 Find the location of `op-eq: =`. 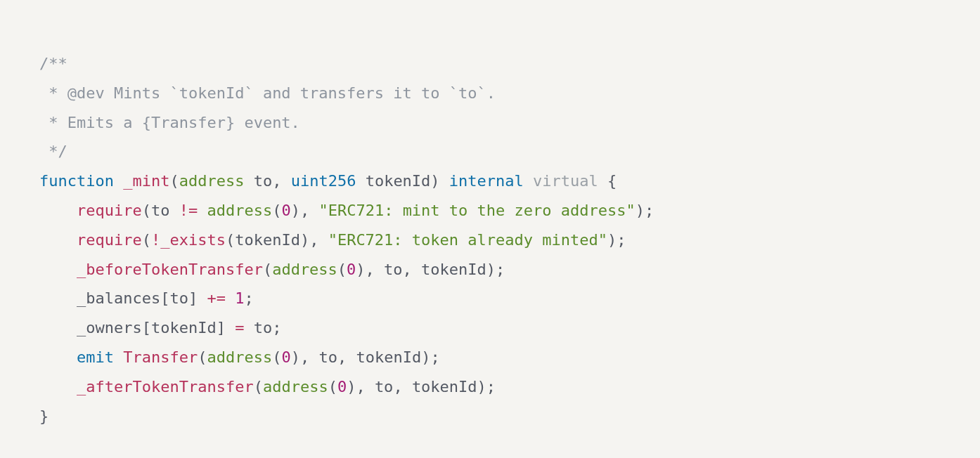

op-eq: = is located at coordinates (239, 327).